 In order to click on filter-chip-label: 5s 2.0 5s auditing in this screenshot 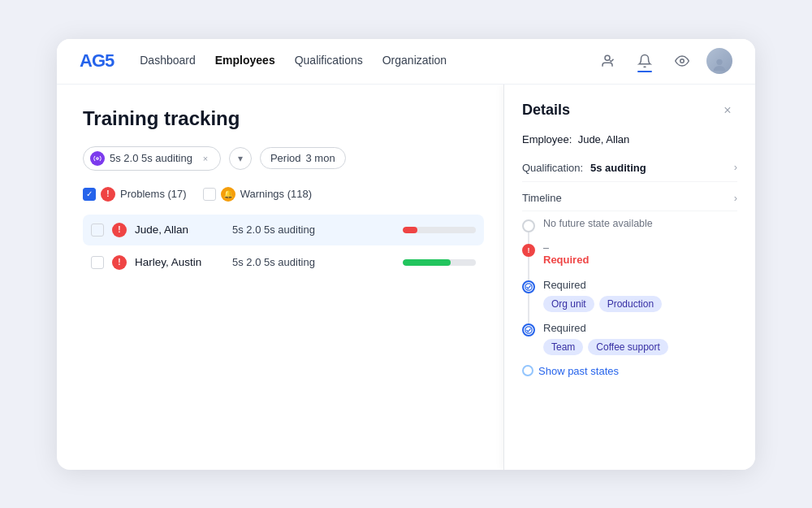, I will do `click(151, 158)`.